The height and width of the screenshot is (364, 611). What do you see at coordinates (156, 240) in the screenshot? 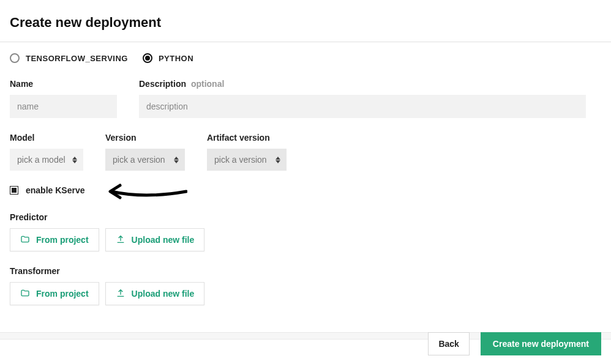
I see `predictor-upload-button: Upload new file` at bounding box center [156, 240].